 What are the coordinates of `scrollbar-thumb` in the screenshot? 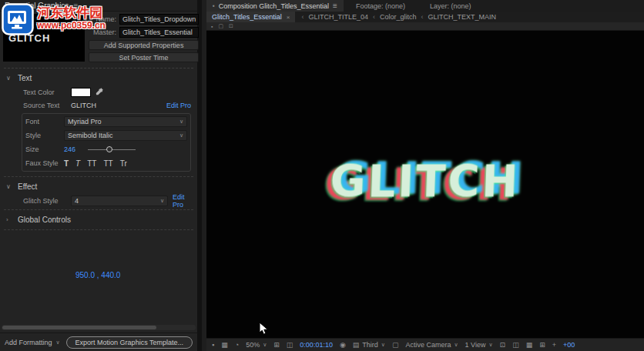 It's located at (79, 328).